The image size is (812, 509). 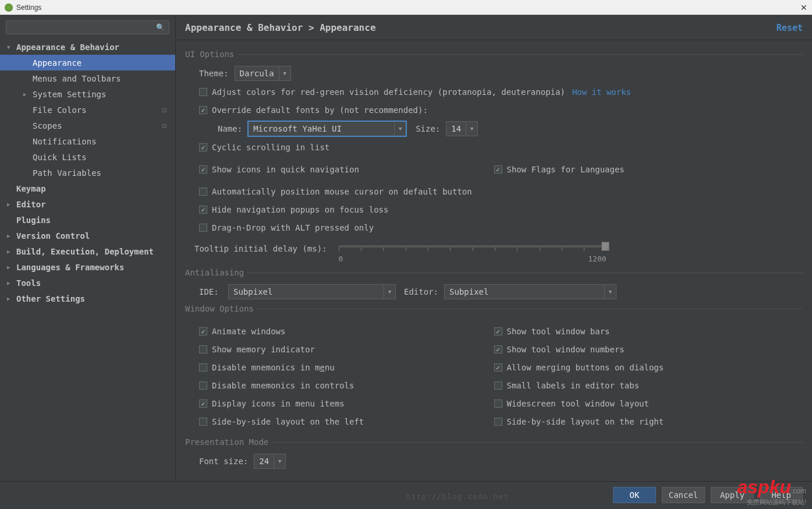 What do you see at coordinates (59, 157) in the screenshot?
I see `tree-item-label: Quick Lists` at bounding box center [59, 157].